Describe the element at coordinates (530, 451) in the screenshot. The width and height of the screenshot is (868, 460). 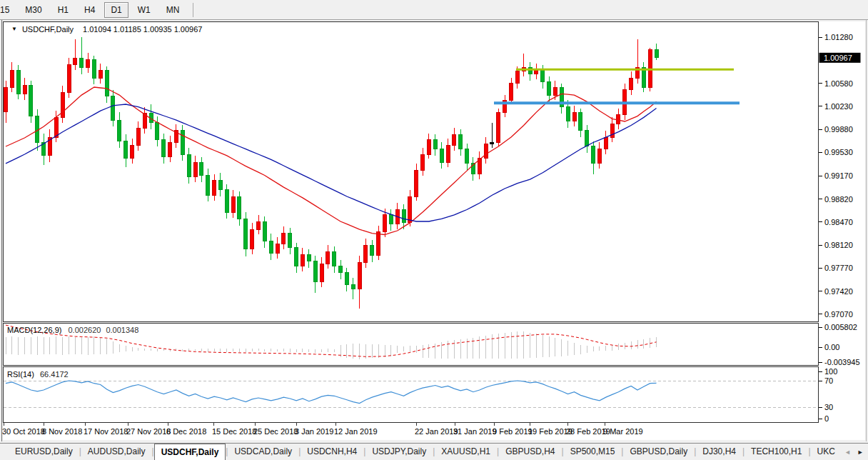
I see `tab-gbpusd-h4: GBPUSD,H4` at that location.